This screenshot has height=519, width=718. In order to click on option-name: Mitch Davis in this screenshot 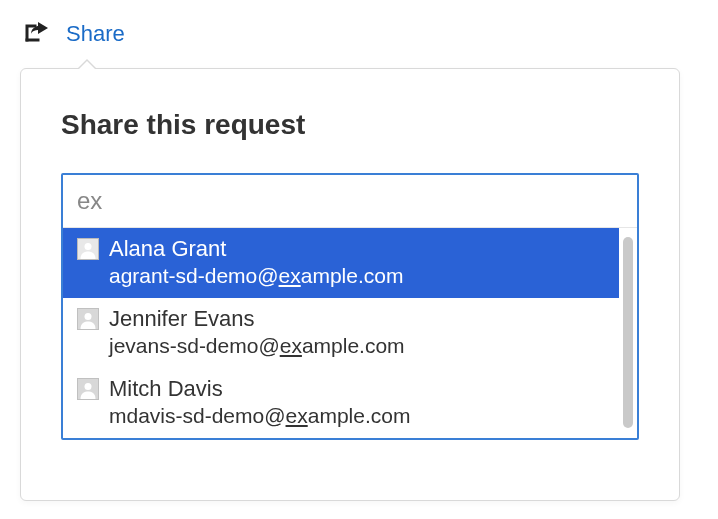, I will do `click(166, 389)`.